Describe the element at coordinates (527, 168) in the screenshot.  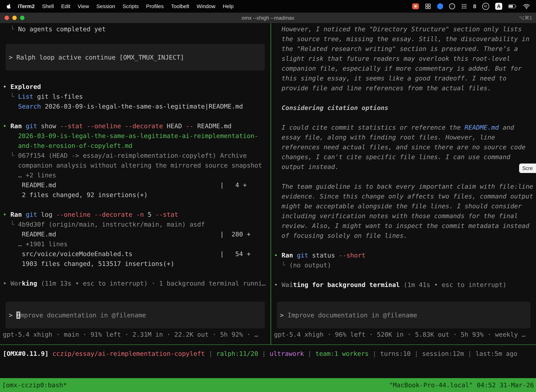
I see `screen-share-tab-label: Scre` at that location.